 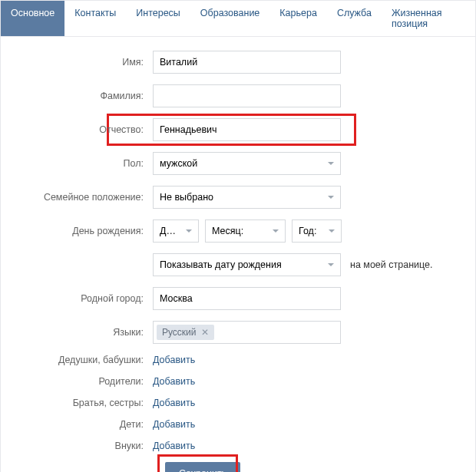 I want to click on label-languages: Языки:, so click(x=83, y=332).